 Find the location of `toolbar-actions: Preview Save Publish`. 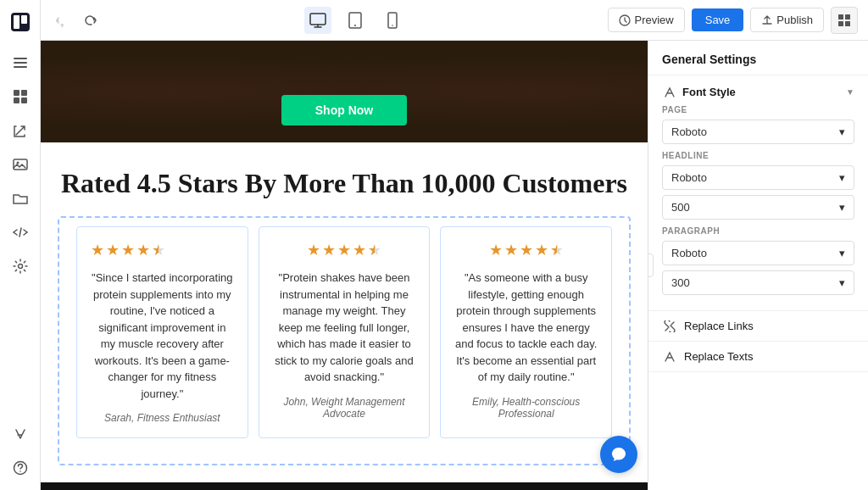

toolbar-actions: Preview Save Publish is located at coordinates (732, 20).